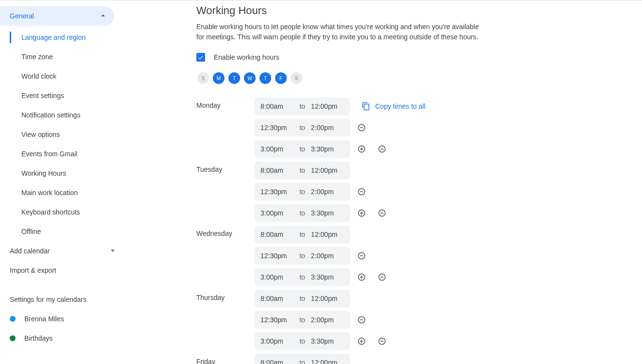 This screenshot has width=642, height=364. What do you see at coordinates (62, 299) in the screenshot?
I see `sidebar-heading-my-calendars: Settings for my calendars` at bounding box center [62, 299].